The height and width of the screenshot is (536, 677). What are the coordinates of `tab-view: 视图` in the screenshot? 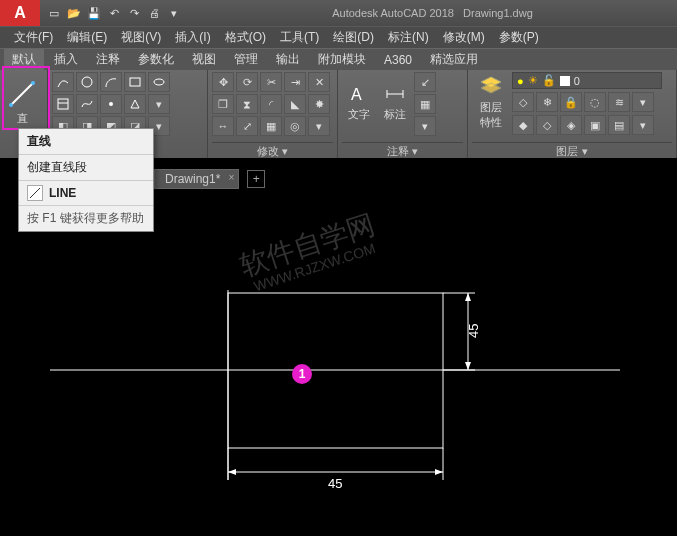 It's located at (204, 60).